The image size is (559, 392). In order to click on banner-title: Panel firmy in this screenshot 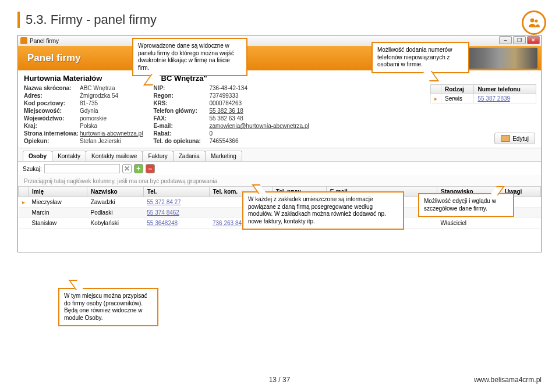, I will do `click(54, 58)`.